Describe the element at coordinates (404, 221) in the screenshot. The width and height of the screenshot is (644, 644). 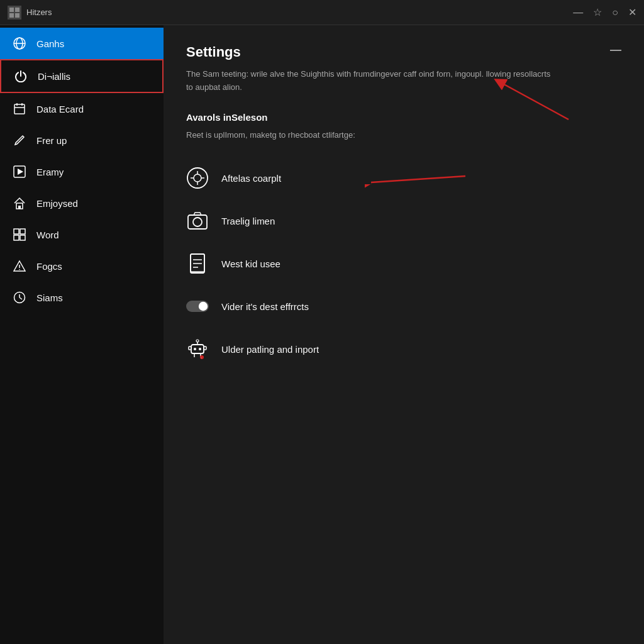
I see `list-item-2: Traelig limen` at that location.